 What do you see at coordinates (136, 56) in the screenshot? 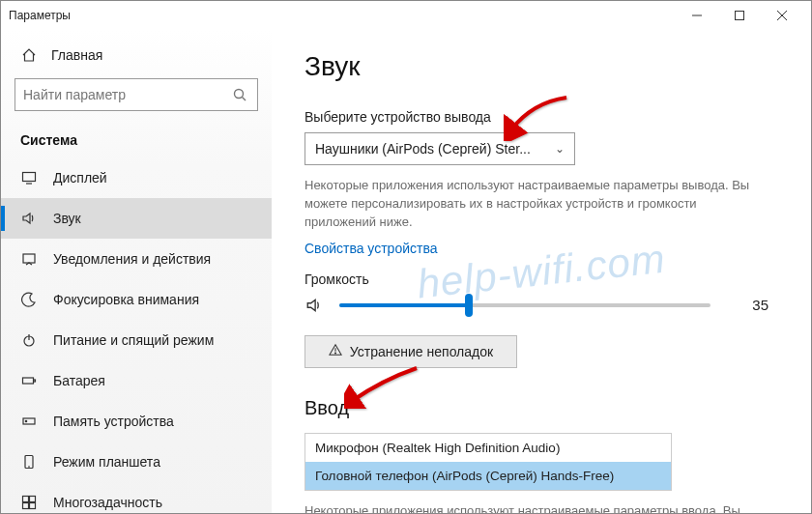
I see `home-link: Главная` at bounding box center [136, 56].